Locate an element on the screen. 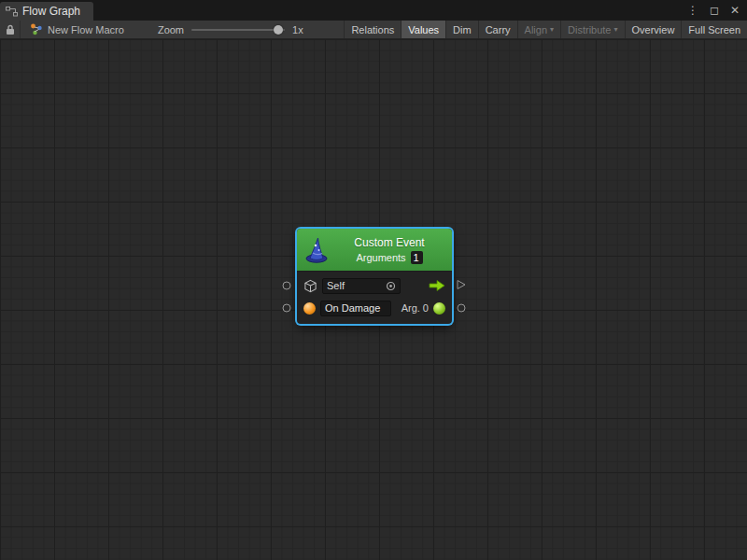 The width and height of the screenshot is (747, 560). self-port-row: Self is located at coordinates (374, 286).